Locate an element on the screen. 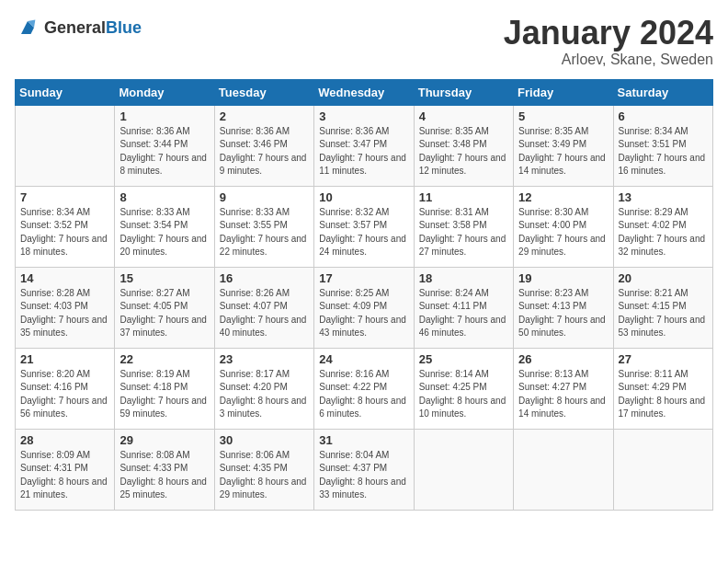 This screenshot has height=563, width=728. day-info: Sunrise: 8:27 AMSunset: 4:05 PMDaylight:… is located at coordinates (164, 314).